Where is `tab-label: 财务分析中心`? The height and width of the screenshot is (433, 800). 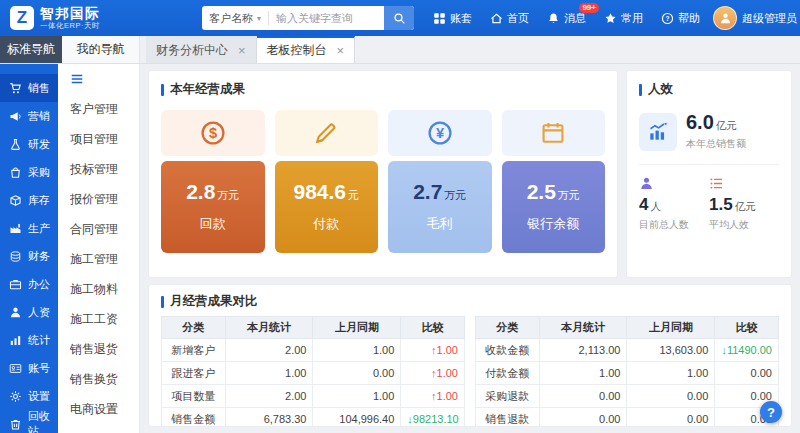
tab-label: 财务分析中心 is located at coordinates (192, 50).